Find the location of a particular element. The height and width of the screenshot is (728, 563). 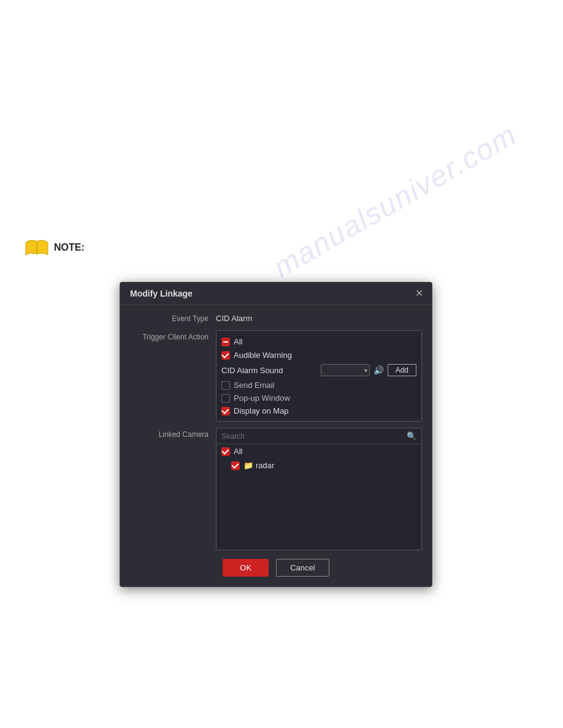

cid-alarm-sound-row: CID Alarm Sound ▾ 🔊 Add is located at coordinates (319, 370).